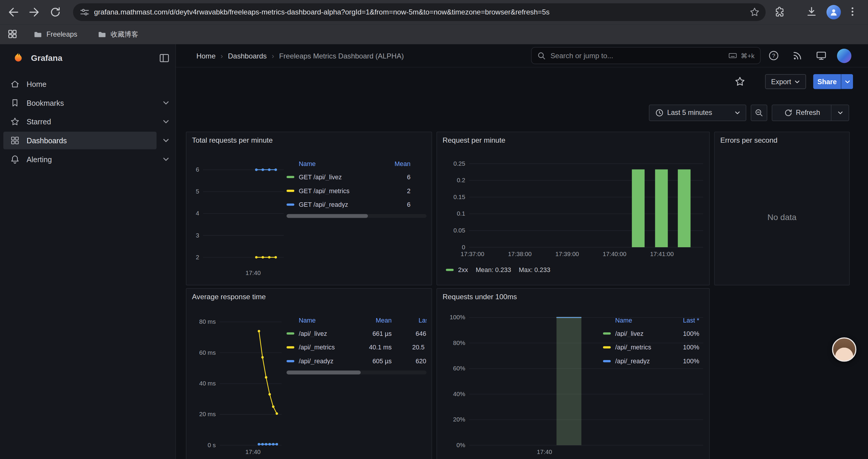  Describe the element at coordinates (853, 12) in the screenshot. I see `browser-menu-icon` at that location.